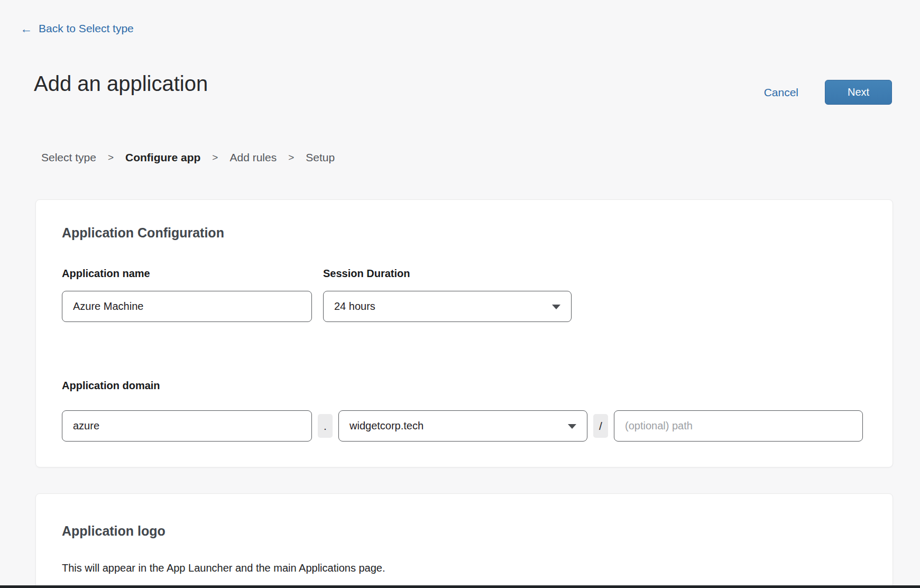 This screenshot has width=920, height=588. Describe the element at coordinates (447, 274) in the screenshot. I see `session-duration-label: Session Duration` at that location.